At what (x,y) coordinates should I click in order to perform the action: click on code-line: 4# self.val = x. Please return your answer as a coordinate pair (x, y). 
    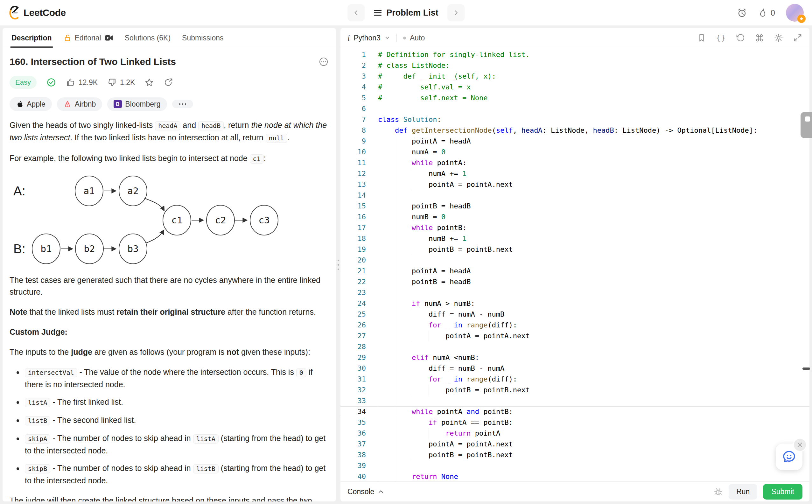
    Looking at the image, I should click on (575, 87).